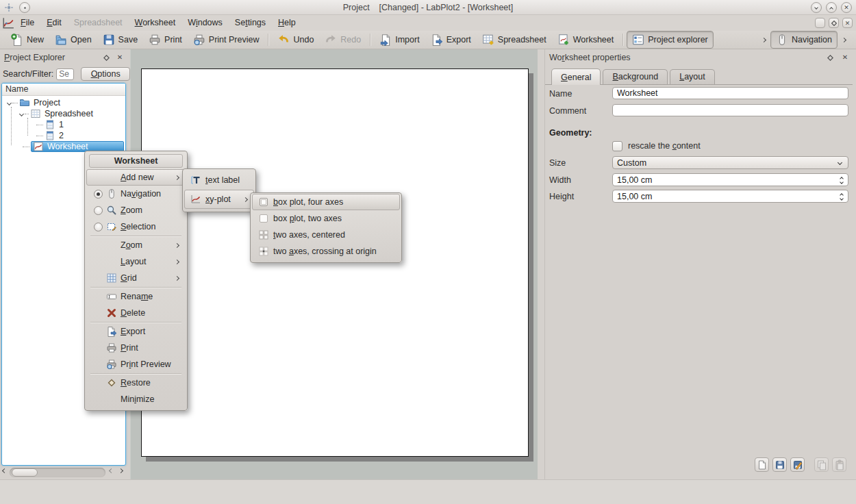  What do you see at coordinates (451, 40) in the screenshot?
I see `export-button: Export` at bounding box center [451, 40].